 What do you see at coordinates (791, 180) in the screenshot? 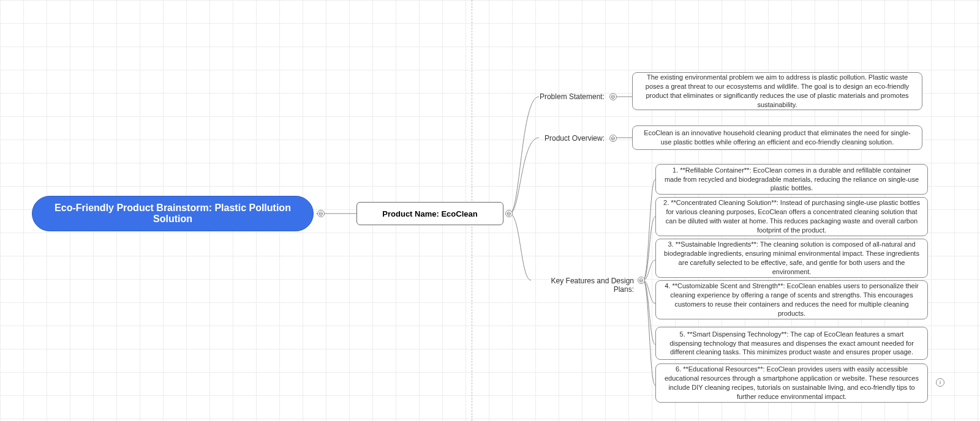
I see `feature-1-text: 1. **Refillable Container**: EcoClean co…` at bounding box center [791, 180].